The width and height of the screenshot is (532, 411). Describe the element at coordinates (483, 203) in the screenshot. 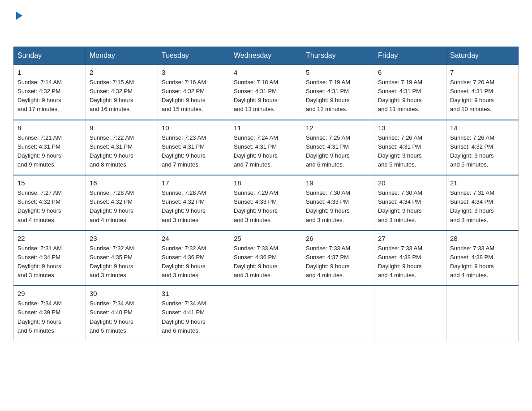

I see `calendar-cell: 21 Sunrise: 7:31 AM Sunset: 4:34 PM Dayl…` at that location.